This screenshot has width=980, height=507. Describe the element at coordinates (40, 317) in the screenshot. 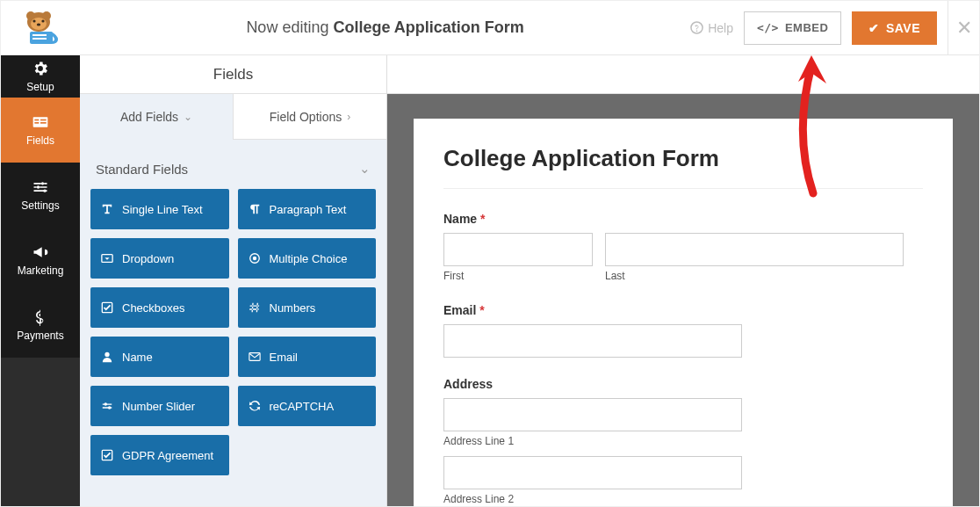

I see `dollar-icon` at that location.